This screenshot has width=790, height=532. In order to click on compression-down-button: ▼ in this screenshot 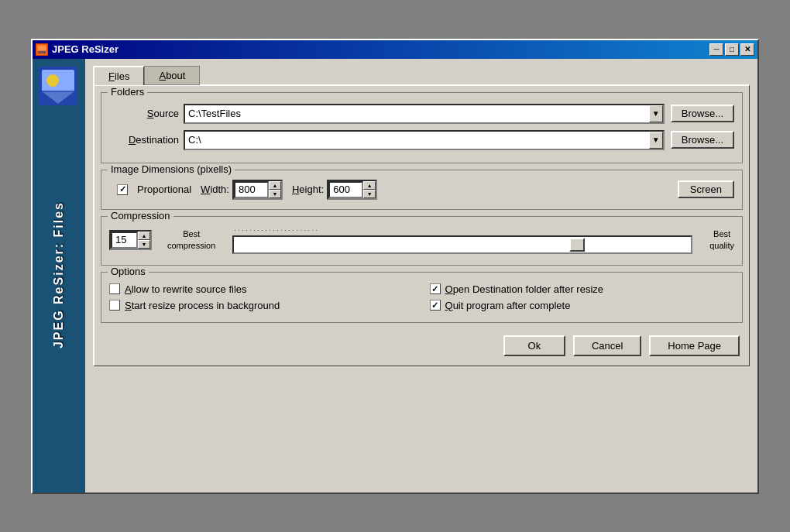, I will do `click(144, 245)`.